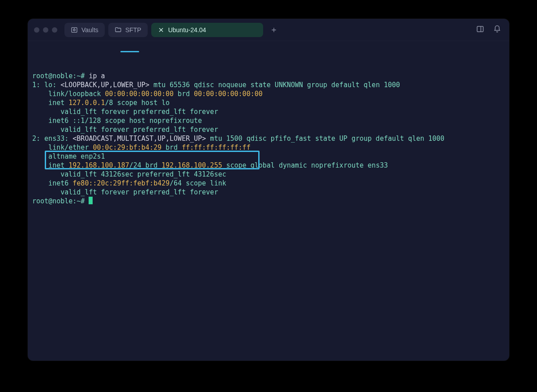  Describe the element at coordinates (497, 30) in the screenshot. I see `bell-icon` at that location.